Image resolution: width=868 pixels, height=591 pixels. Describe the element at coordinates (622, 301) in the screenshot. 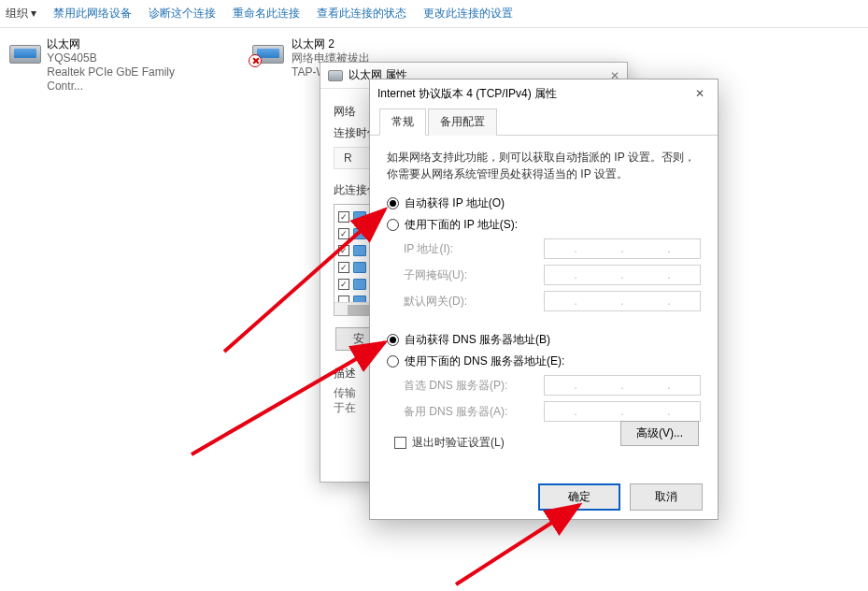

I see `gateway-input: ...` at that location.